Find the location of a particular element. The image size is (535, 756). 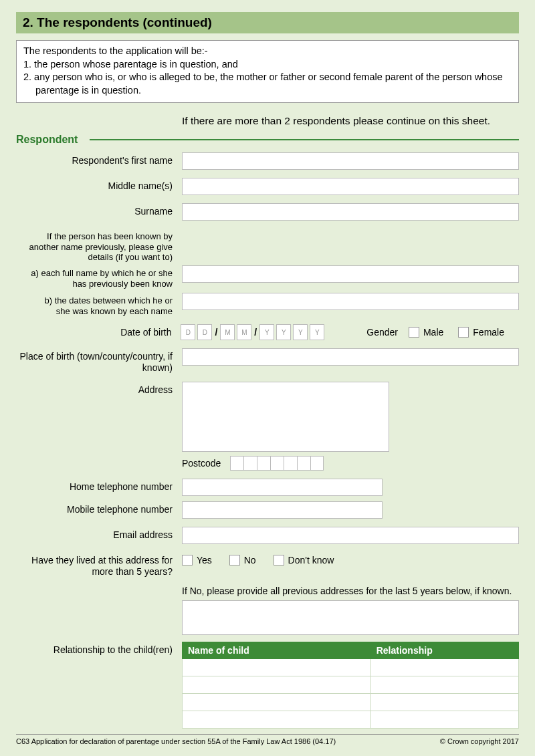

label-female: Female is located at coordinates (488, 332).